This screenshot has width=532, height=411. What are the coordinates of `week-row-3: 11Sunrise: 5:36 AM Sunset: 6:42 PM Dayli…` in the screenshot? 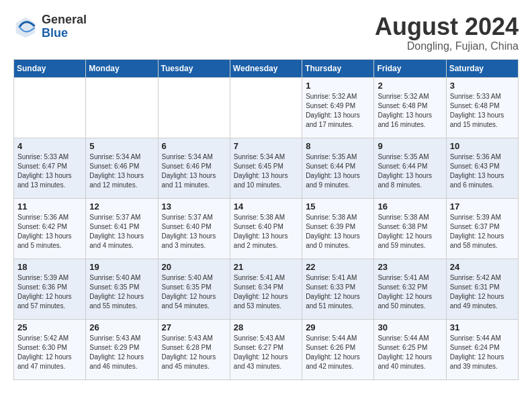 It's located at (266, 228).